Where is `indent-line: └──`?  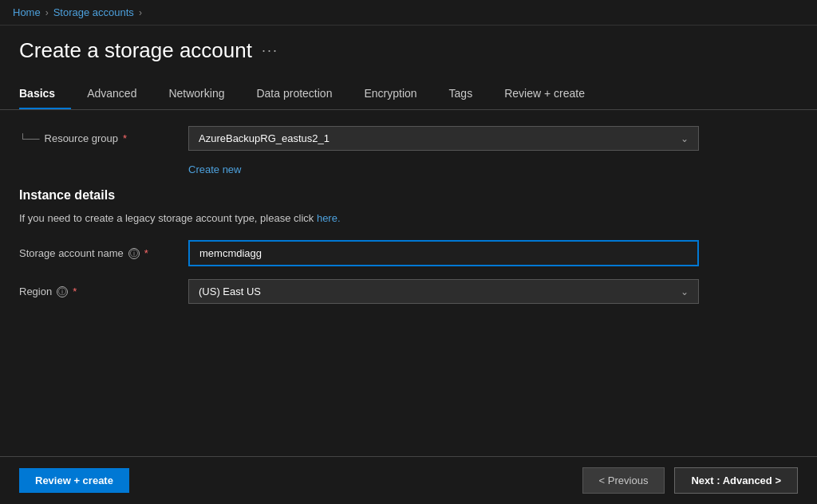 indent-line: └── is located at coordinates (30, 139).